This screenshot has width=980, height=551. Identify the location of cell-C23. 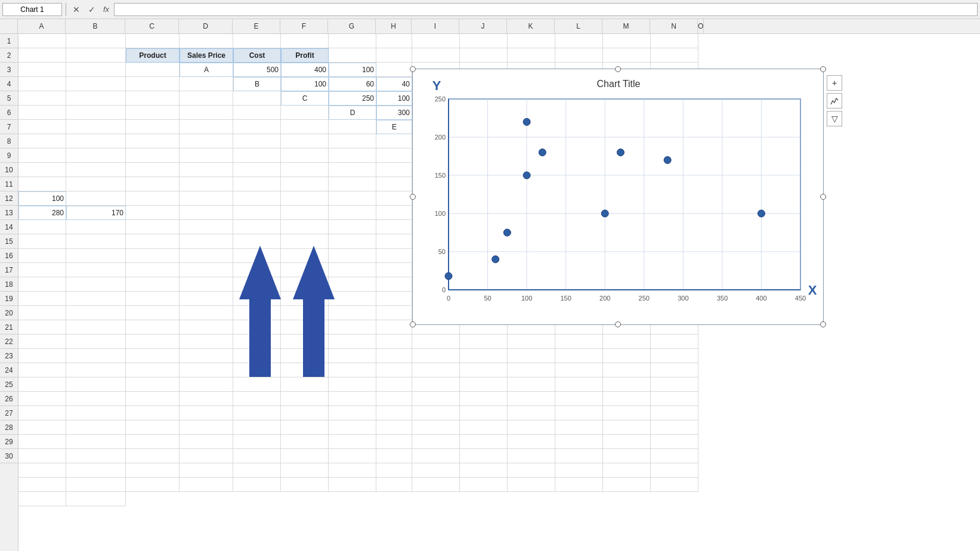
(531, 370).